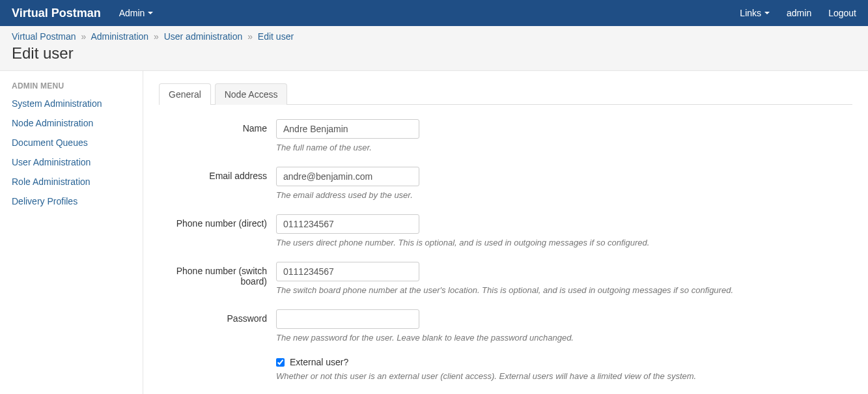 The height and width of the screenshot is (394, 868). I want to click on phone-direct-label: Phone number (direct), so click(217, 231).